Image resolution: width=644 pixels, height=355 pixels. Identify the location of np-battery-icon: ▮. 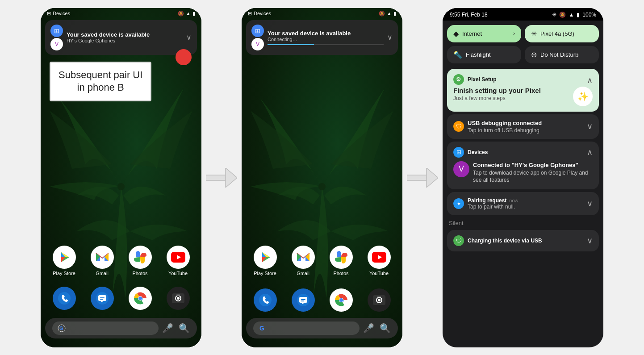
(578, 15).